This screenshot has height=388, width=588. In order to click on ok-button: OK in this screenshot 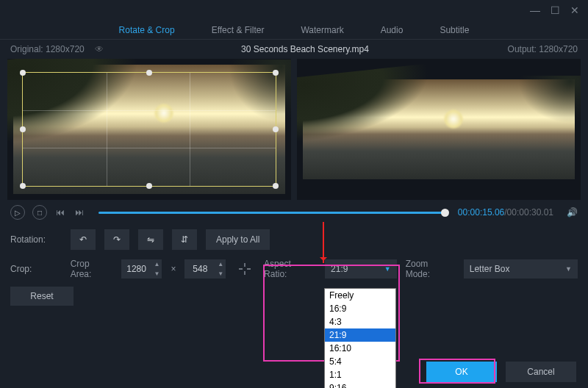, I will do `click(462, 372)`.